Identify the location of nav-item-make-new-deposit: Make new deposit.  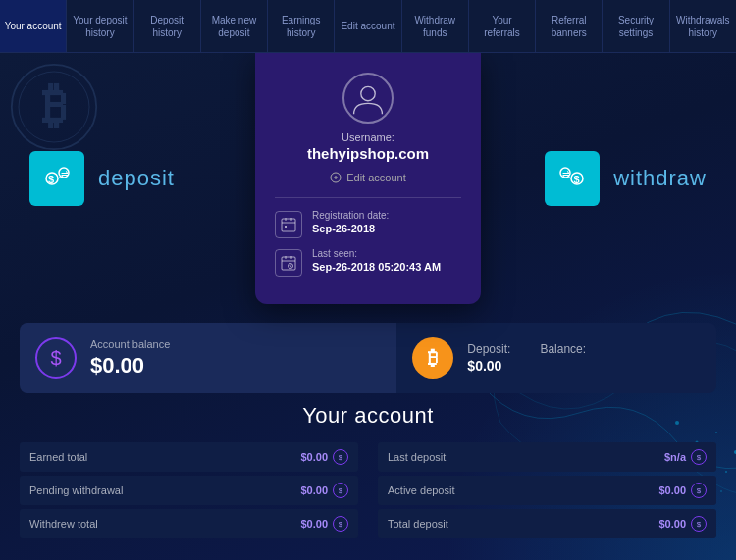
(235, 25).